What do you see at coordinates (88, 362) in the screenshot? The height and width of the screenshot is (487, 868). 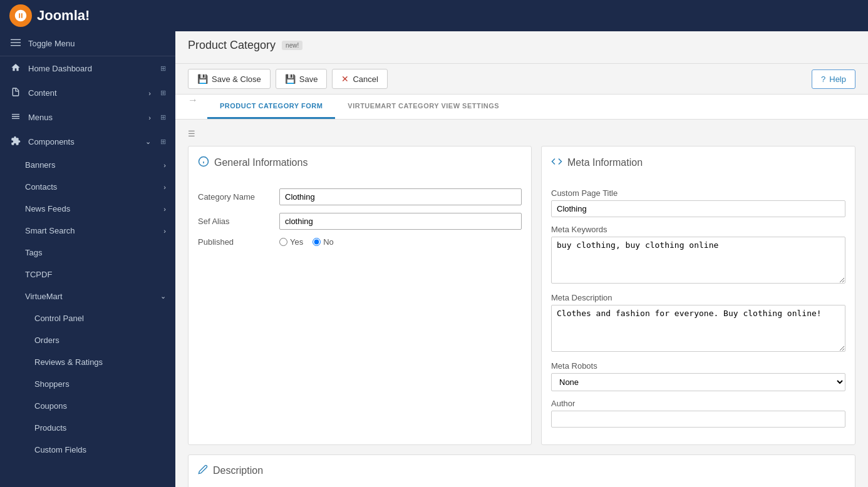 I see `sidebar-item-reviews-ratings: Reviews & Ratings` at bounding box center [88, 362].